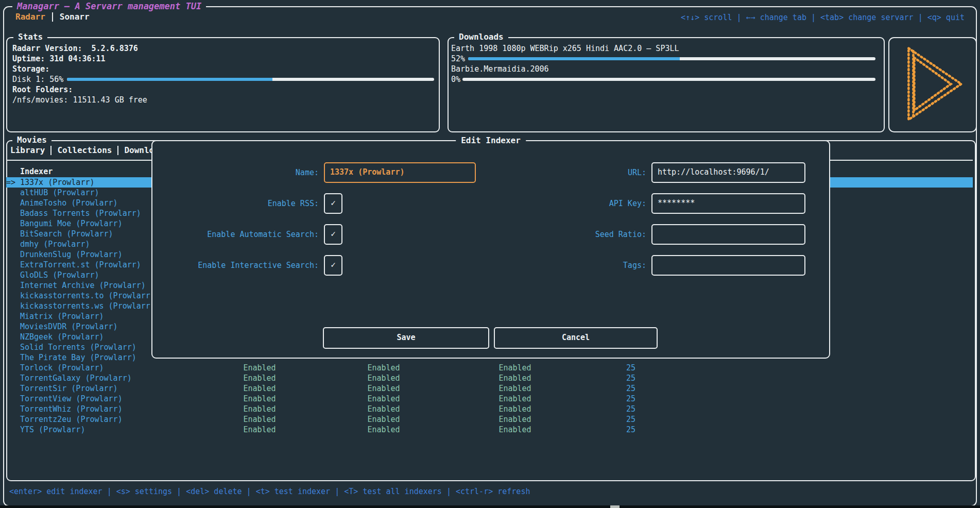 The height and width of the screenshot is (508, 980). Describe the element at coordinates (84, 150) in the screenshot. I see `tab-collections: Collections` at that location.